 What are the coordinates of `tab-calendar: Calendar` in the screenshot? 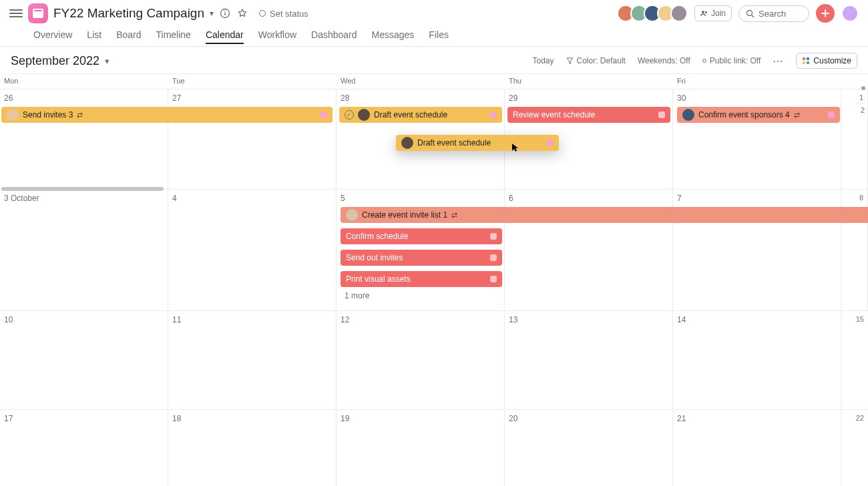 It's located at (224, 37).